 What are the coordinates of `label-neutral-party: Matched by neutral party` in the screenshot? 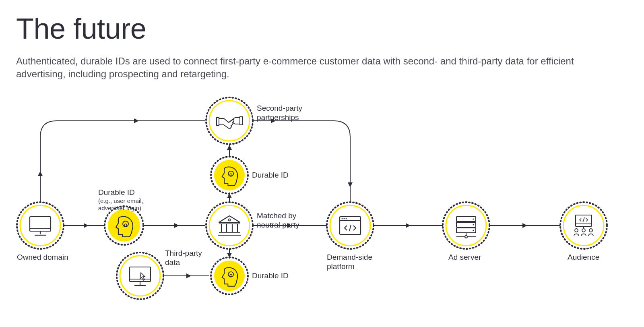 It's located at (289, 221).